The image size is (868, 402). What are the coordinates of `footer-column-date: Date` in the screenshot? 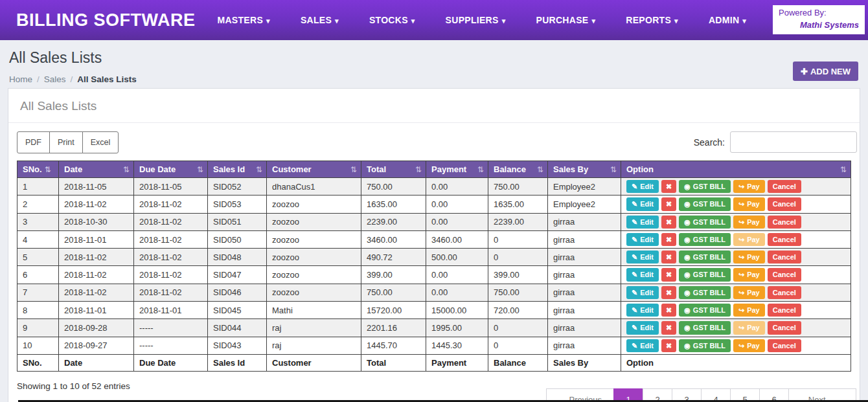 It's located at (97, 363).